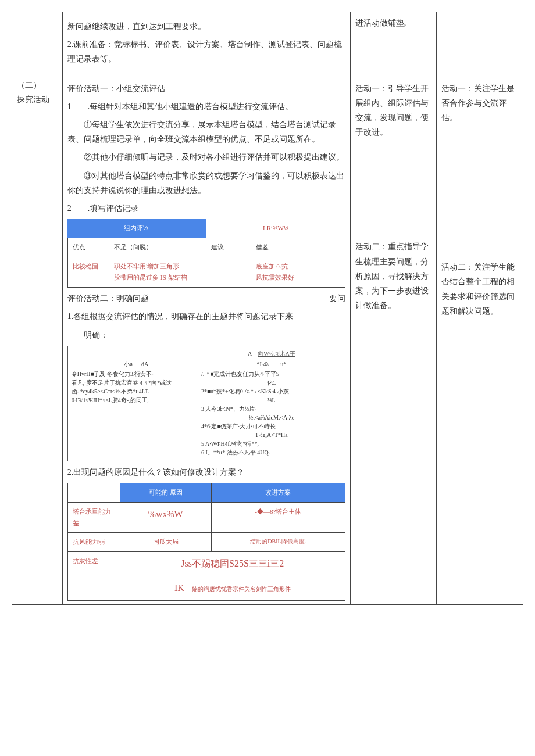 This screenshot has width=535, height=756. What do you see at coordinates (206, 403) in the screenshot?
I see `record-box: A 向W½t⅞比A平 小a dA *I·4λ u* 令Hy` at bounding box center [206, 403].